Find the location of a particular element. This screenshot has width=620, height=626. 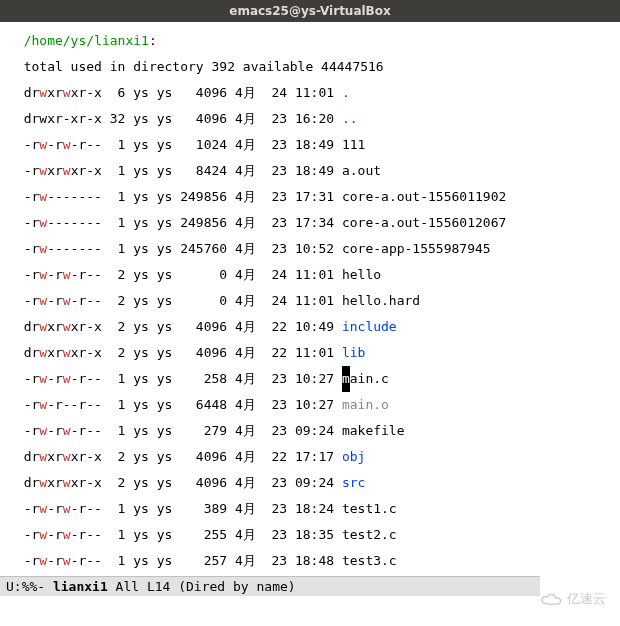

minibuffer is located at coordinates (310, 610).